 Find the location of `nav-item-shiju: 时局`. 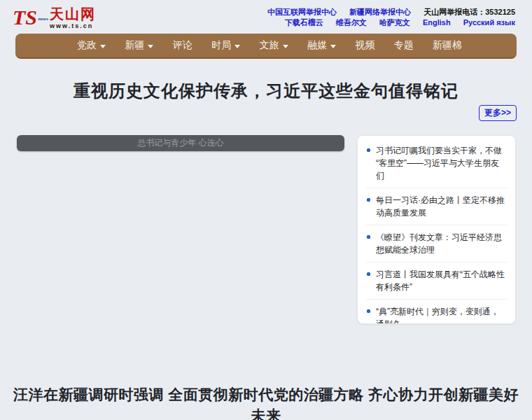

nav-item-shiju: 时局 is located at coordinates (225, 46).